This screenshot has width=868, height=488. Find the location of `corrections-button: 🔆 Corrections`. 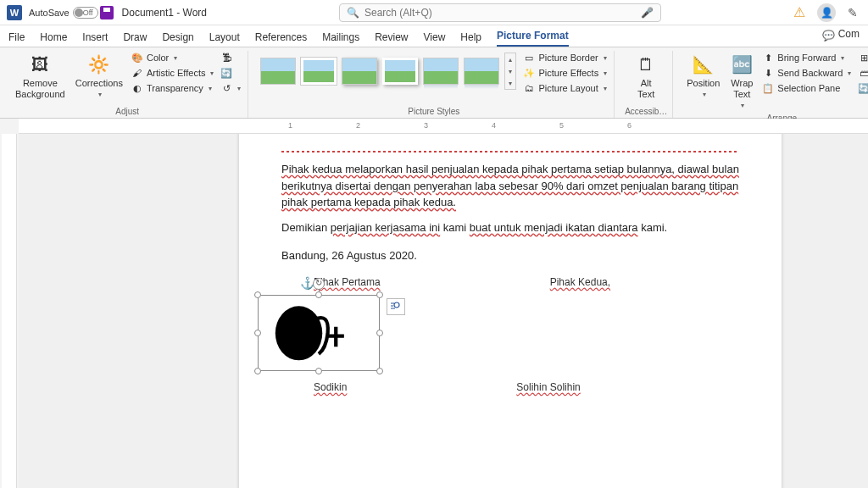

corrections-button: 🔆 Corrections is located at coordinates (99, 76).